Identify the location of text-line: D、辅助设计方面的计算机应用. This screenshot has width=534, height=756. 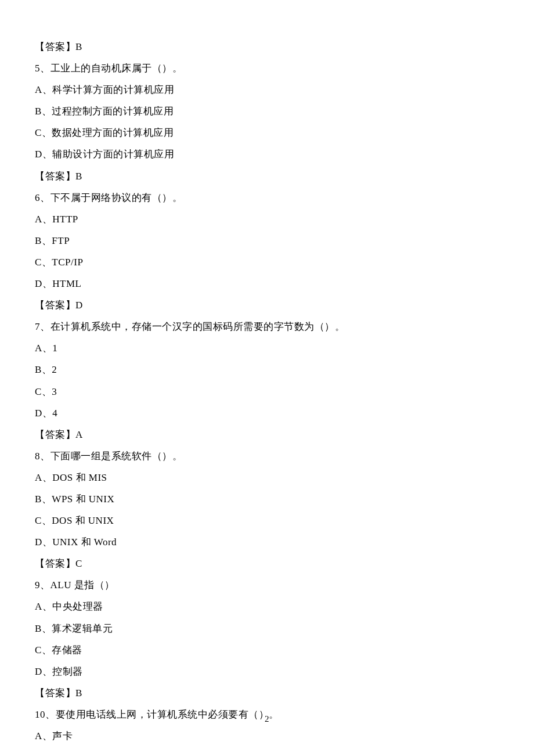
(267, 154).